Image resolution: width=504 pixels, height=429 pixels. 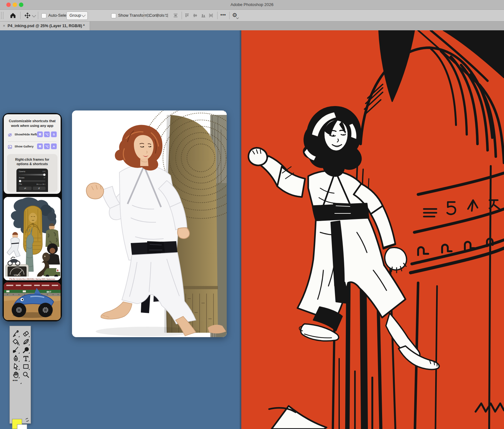 What do you see at coordinates (187, 15) in the screenshot?
I see `align-top-icon` at bounding box center [187, 15].